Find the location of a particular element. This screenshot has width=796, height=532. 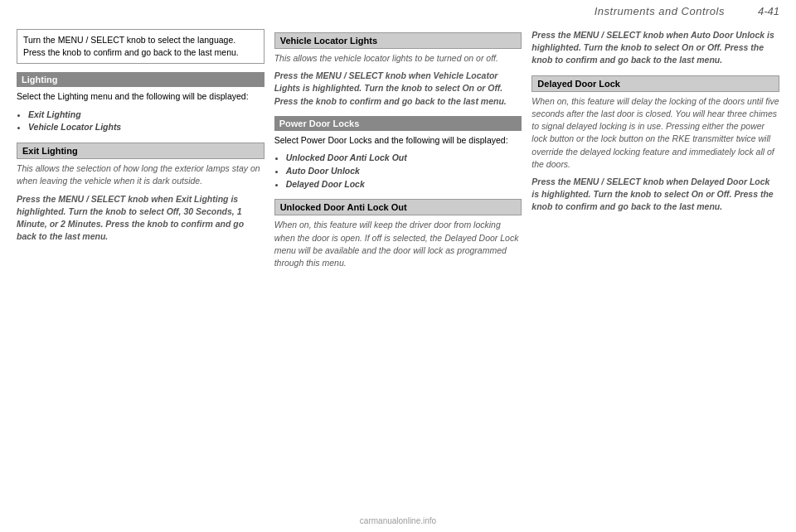

watermark: carmanualonline.info is located at coordinates (398, 520).